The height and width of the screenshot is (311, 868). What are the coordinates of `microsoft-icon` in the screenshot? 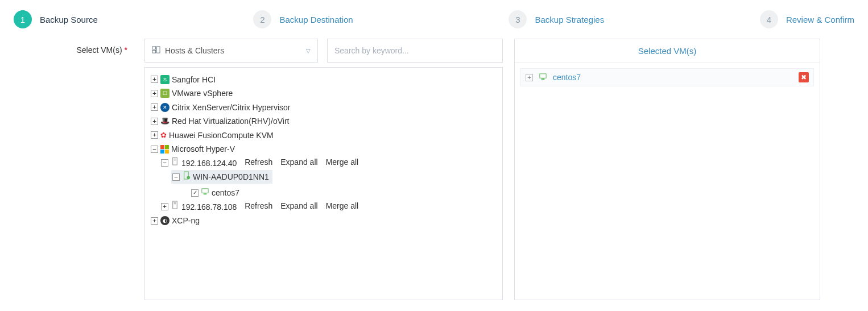 It's located at (165, 149).